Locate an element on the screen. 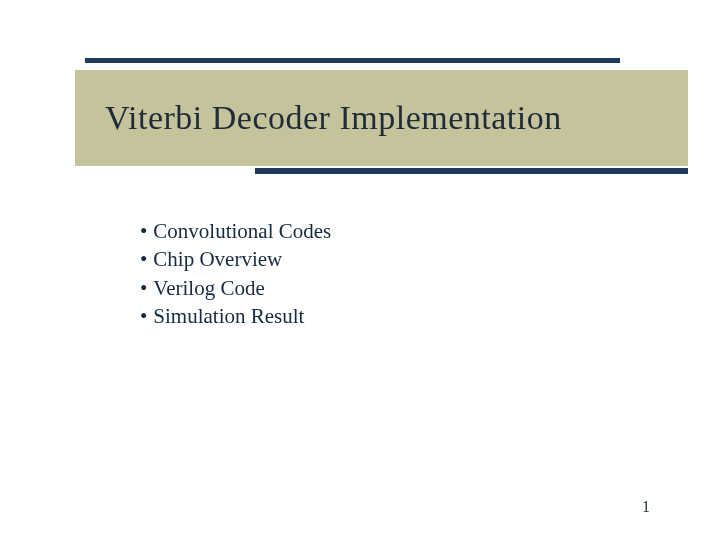 This screenshot has width=720, height=540. bullet-text: Simulation Result is located at coordinates (228, 316).